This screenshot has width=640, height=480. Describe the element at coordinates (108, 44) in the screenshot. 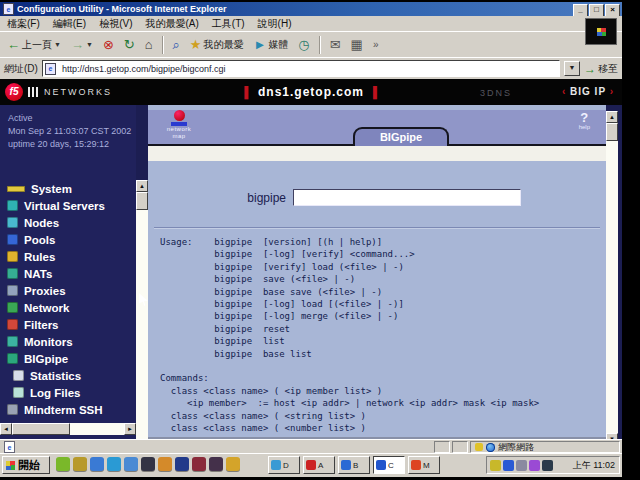

I see `stop-button: ⊗` at that location.